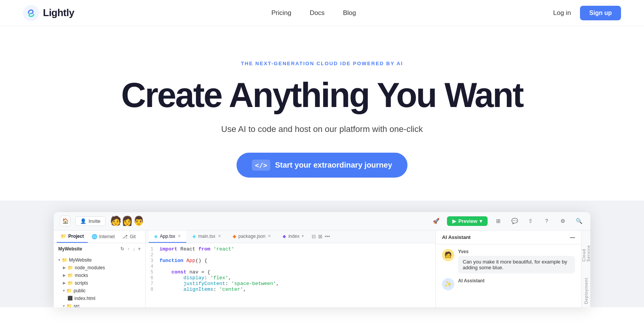 This screenshot has width=644, height=336. What do you see at coordinates (322, 64) in the screenshot?
I see `hero-tag: THE NEXT-GENERATION CLOUD IDE POWERED BY…` at bounding box center [322, 64].